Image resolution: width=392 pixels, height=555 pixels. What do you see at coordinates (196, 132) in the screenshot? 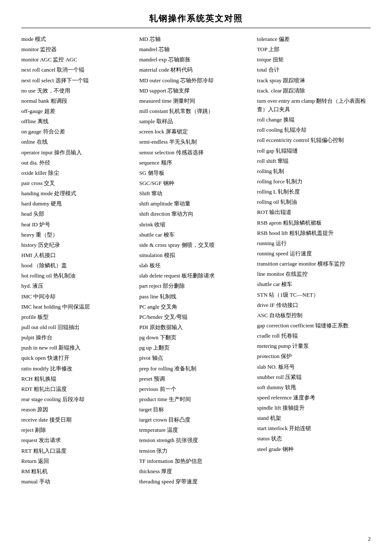
I see `list-item: screen lock 屏幕锁定` at bounding box center [196, 132].